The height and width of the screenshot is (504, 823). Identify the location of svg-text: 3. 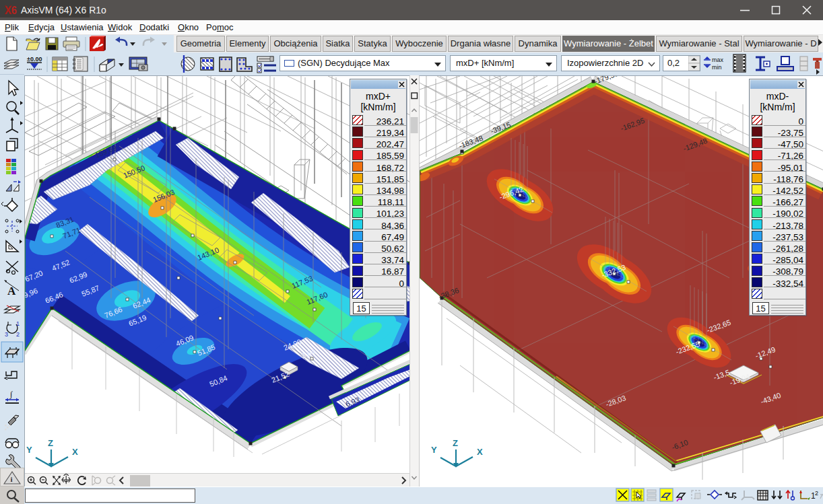
(7, 334).